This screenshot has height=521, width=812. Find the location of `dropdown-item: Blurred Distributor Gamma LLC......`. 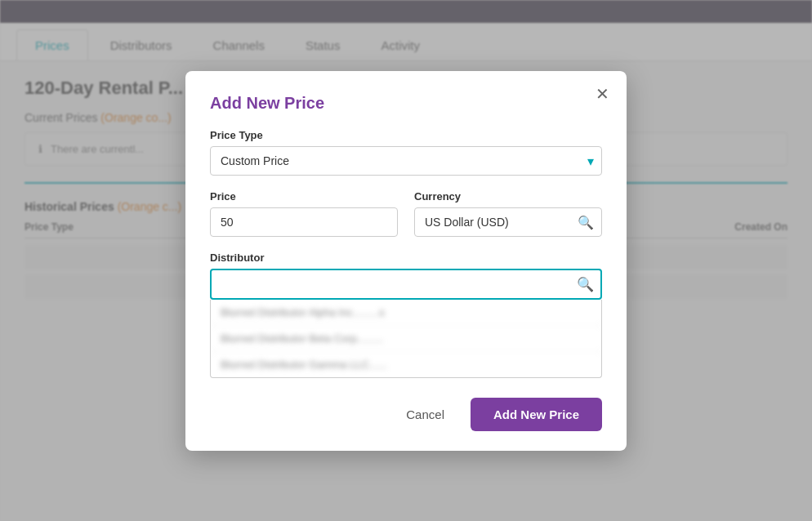

dropdown-item: Blurred Distributor Gamma LLC...... is located at coordinates (406, 364).